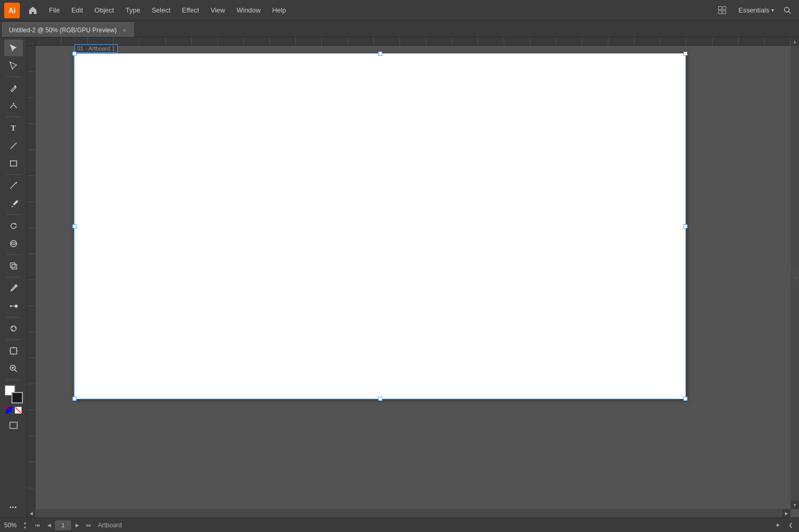 The width and height of the screenshot is (799, 532). I want to click on type-icon: T, so click(13, 128).